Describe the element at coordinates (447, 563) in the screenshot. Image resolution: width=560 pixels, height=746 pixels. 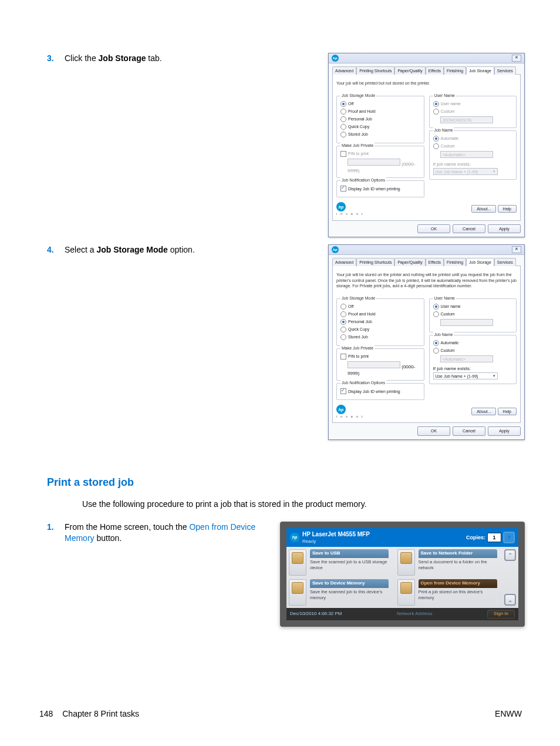
I see `btn-save-to-network: Save to Network Folder Send a document t…` at that location.